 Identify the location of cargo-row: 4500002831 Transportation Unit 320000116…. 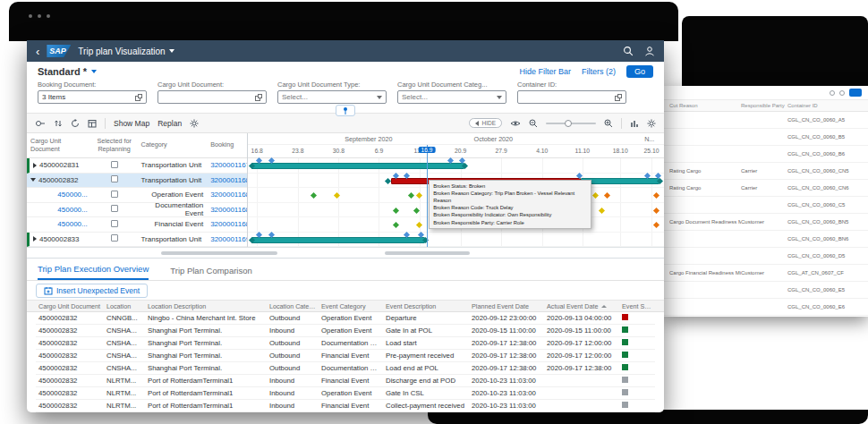
(137, 166).